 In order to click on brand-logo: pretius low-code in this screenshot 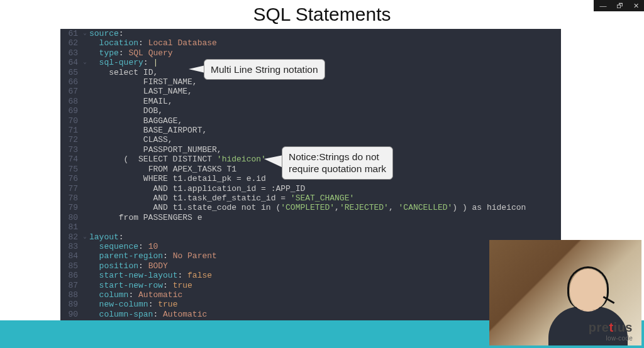, I will do `click(611, 331)`.